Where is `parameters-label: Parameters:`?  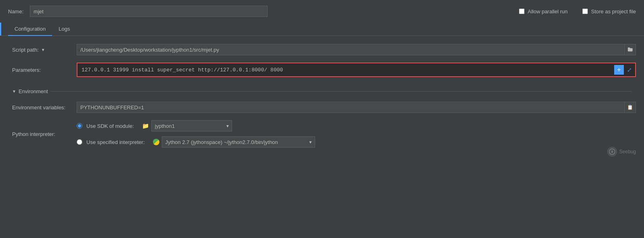
parameters-label: Parameters: is located at coordinates (44, 70).